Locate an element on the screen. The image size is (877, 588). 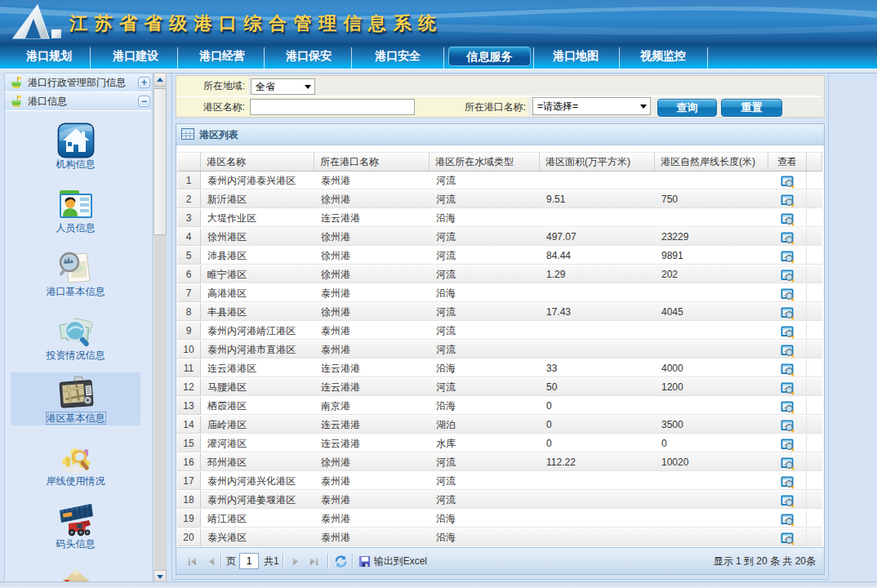
spacer-cell is located at coordinates (815, 237).